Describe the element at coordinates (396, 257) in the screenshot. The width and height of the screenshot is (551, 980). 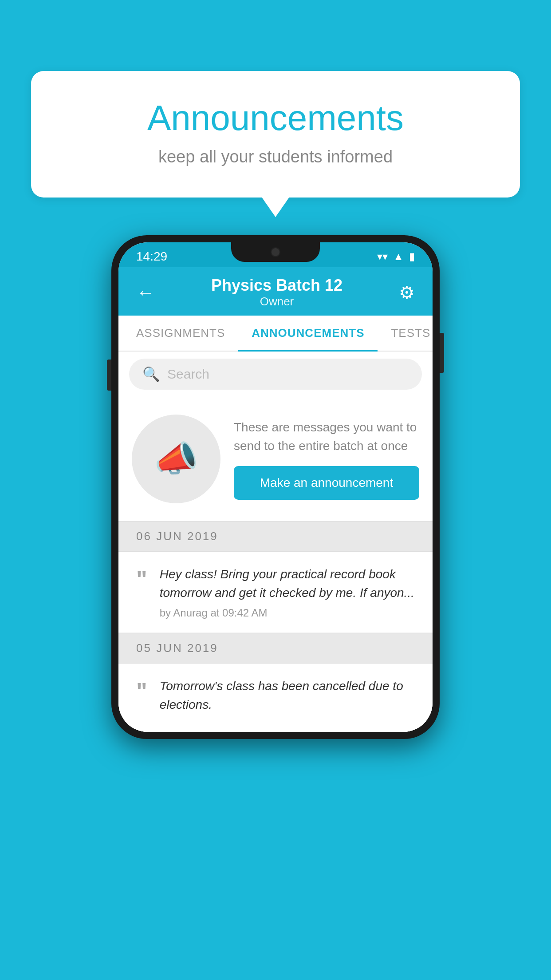
I see `status-icons: ▾▾ ▲ ▮` at that location.